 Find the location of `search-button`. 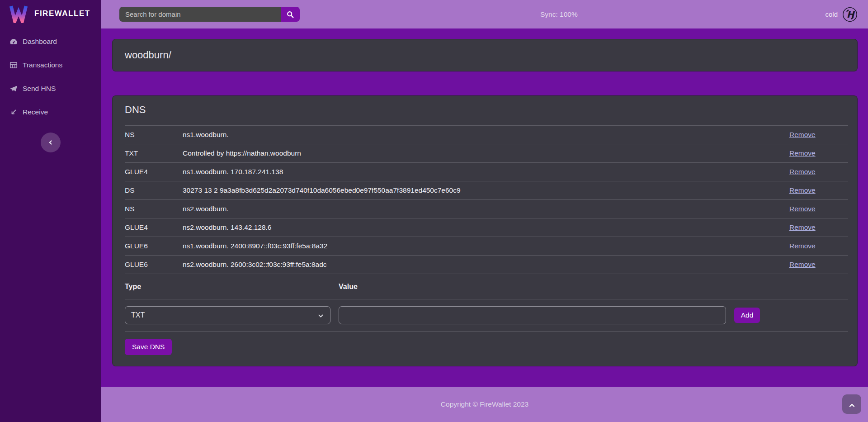

search-button is located at coordinates (290, 14).